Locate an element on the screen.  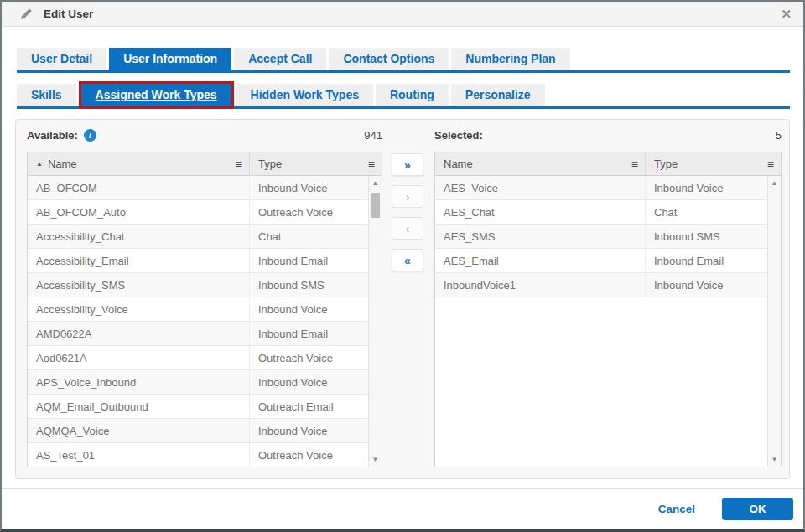
available-header-type: Type ≡ is located at coordinates (315, 164).